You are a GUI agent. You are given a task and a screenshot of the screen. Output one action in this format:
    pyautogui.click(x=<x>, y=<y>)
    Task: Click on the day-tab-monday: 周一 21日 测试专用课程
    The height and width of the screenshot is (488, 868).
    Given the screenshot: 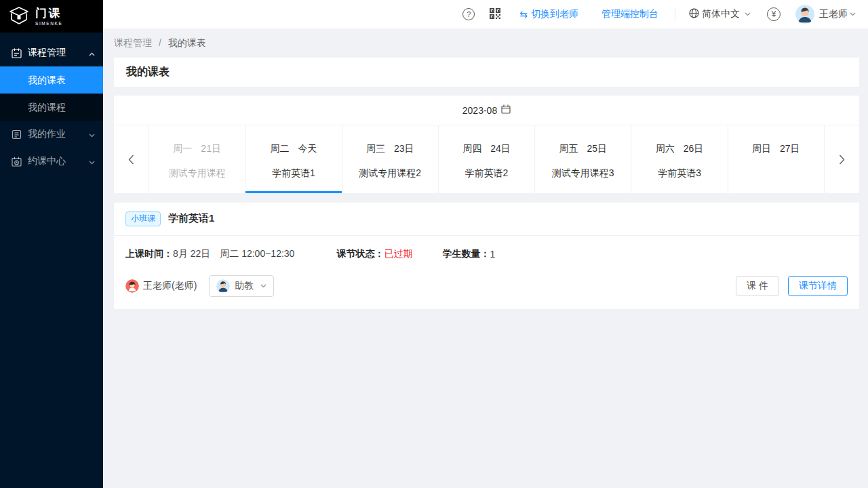 What is the action you would take?
    pyautogui.click(x=197, y=159)
    